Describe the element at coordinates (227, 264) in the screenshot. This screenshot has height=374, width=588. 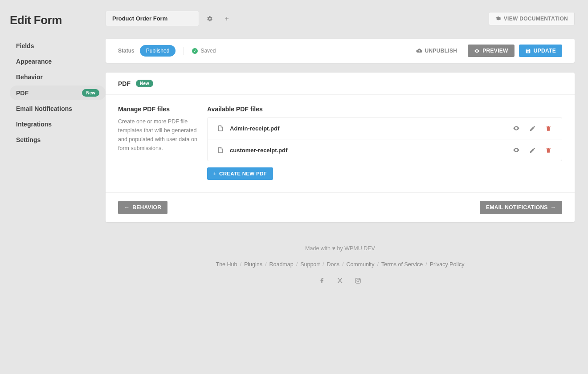
I see `footer-link: The Hub` at that location.